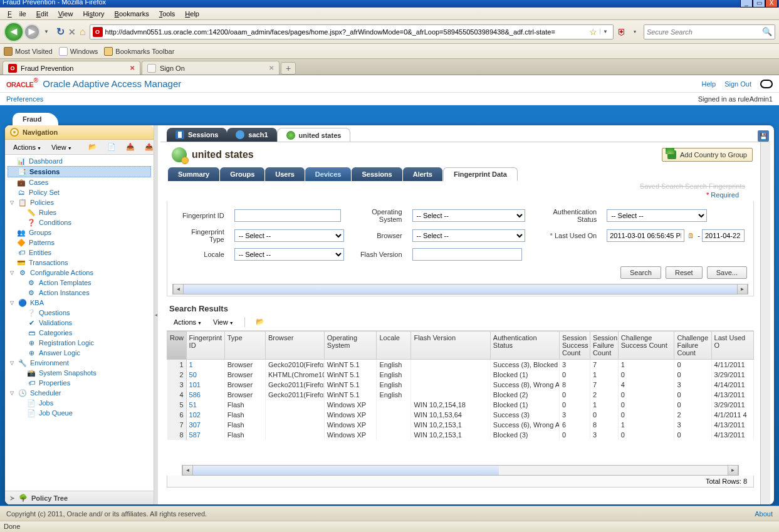 The height and width of the screenshot is (532, 779). Describe the element at coordinates (79, 403) in the screenshot. I see `tree-jobs: 📄Jobs` at that location.